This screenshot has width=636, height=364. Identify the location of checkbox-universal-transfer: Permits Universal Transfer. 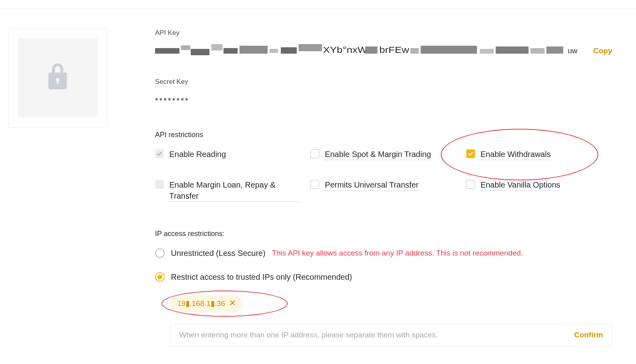
(383, 185).